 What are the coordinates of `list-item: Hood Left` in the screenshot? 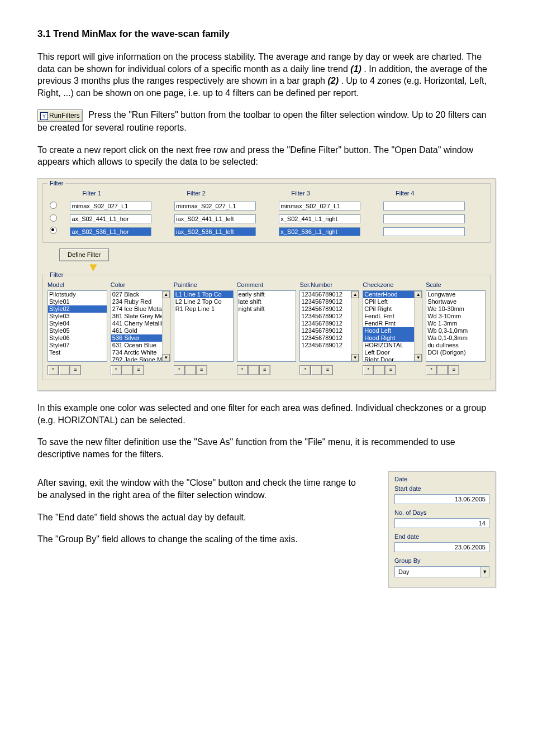 It's located at (389, 331).